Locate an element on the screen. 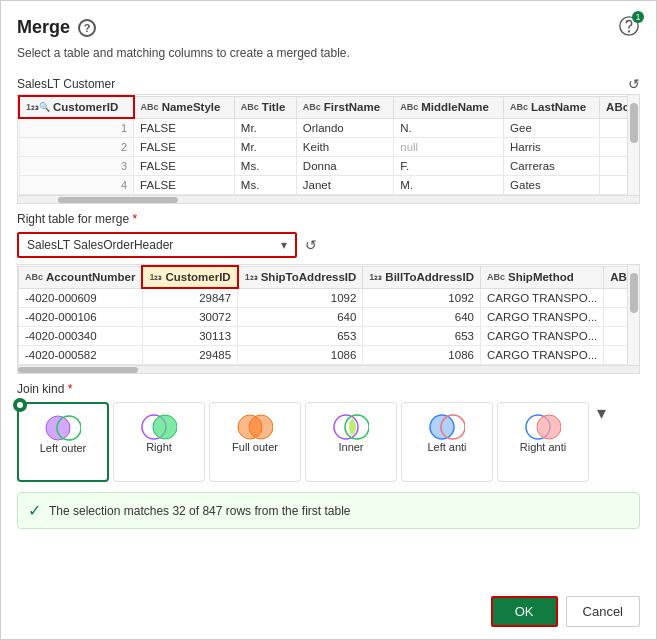 This screenshot has height=640, width=657. join-option-left-outer: Left outer is located at coordinates (63, 442).